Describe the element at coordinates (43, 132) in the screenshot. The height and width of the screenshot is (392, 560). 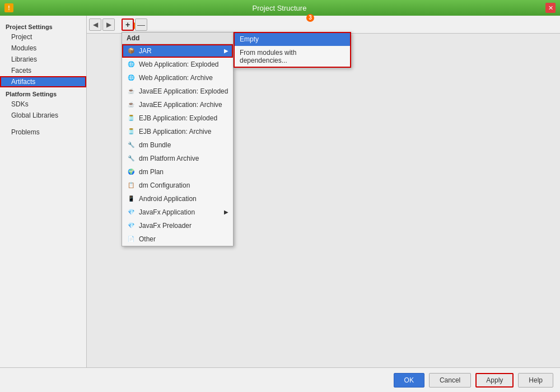
I see `sidebar-item-problems: Problems` at that location.